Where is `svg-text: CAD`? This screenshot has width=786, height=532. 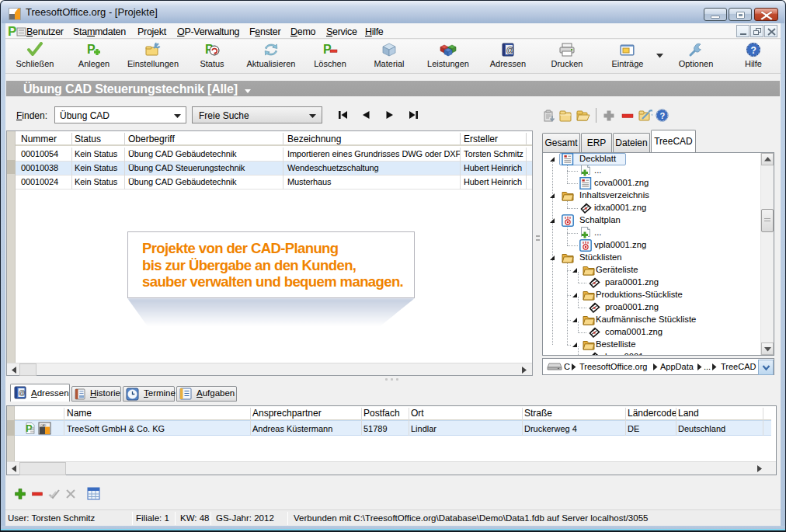 svg-text: CAD is located at coordinates (43, 426).